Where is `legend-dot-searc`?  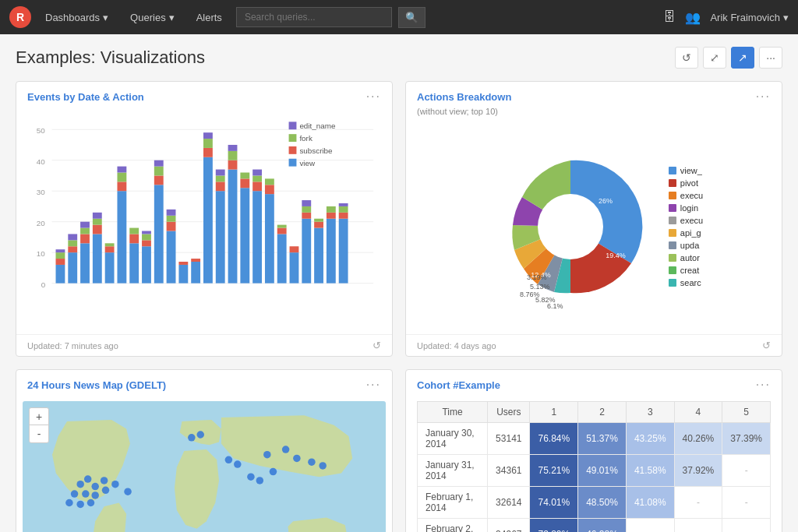 legend-dot-searc is located at coordinates (673, 283).